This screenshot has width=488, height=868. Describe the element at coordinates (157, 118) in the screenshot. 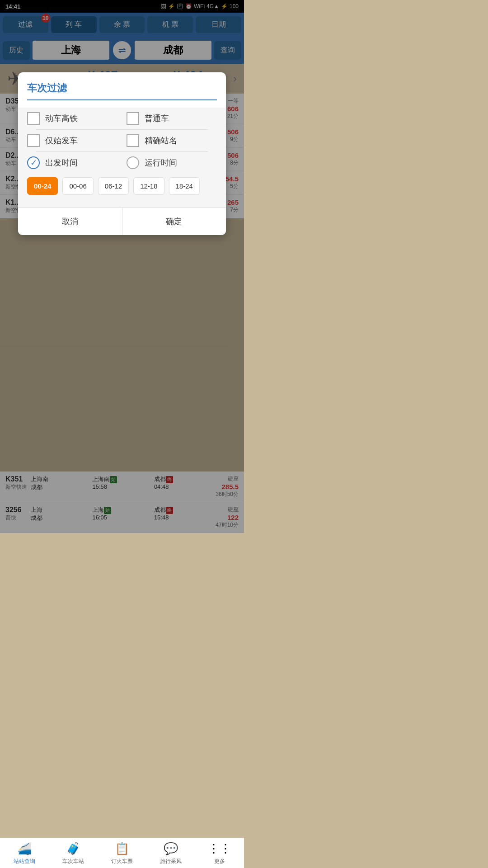

I see `filter-label-putong: 普通车` at that location.